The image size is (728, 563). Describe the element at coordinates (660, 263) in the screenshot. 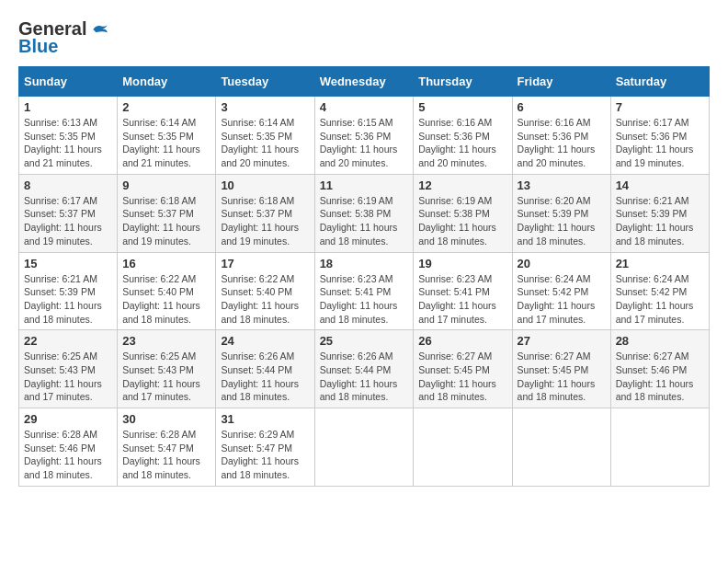

I see `day-number: 21` at that location.